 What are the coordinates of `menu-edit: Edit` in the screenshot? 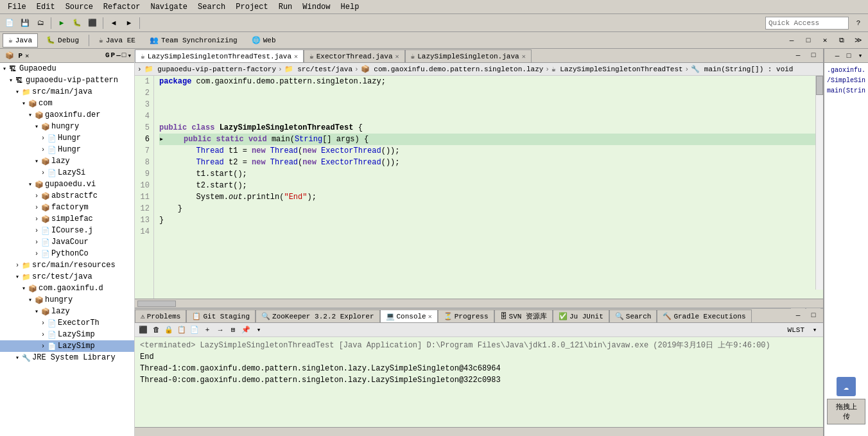 It's located at (46, 7).